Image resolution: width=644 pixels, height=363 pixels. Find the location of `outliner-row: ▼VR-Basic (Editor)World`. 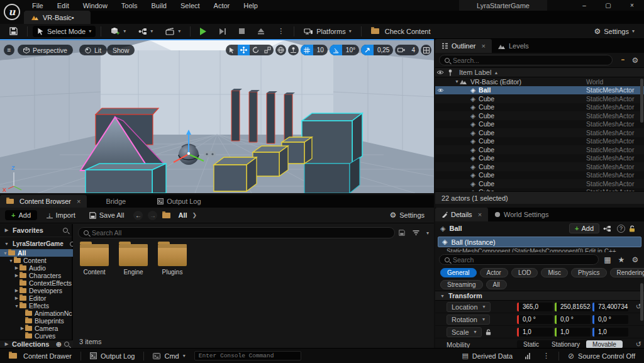

outliner-row: ▼VR-Basic (Editor)World is located at coordinates (540, 82).